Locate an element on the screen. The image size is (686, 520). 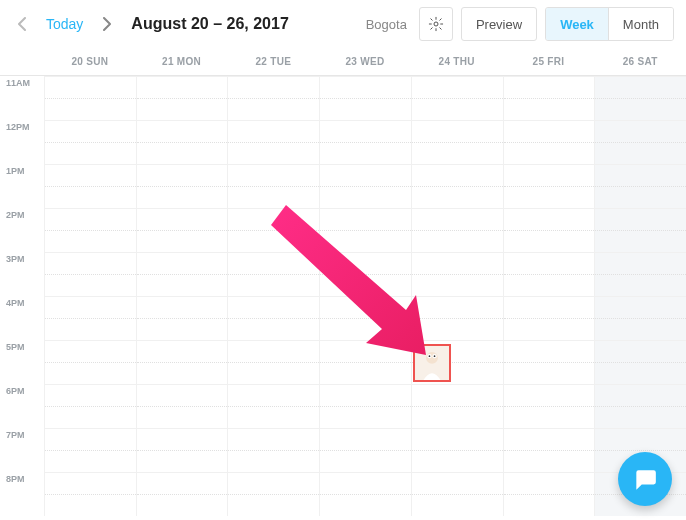
preview-button: Preview is located at coordinates (499, 24).